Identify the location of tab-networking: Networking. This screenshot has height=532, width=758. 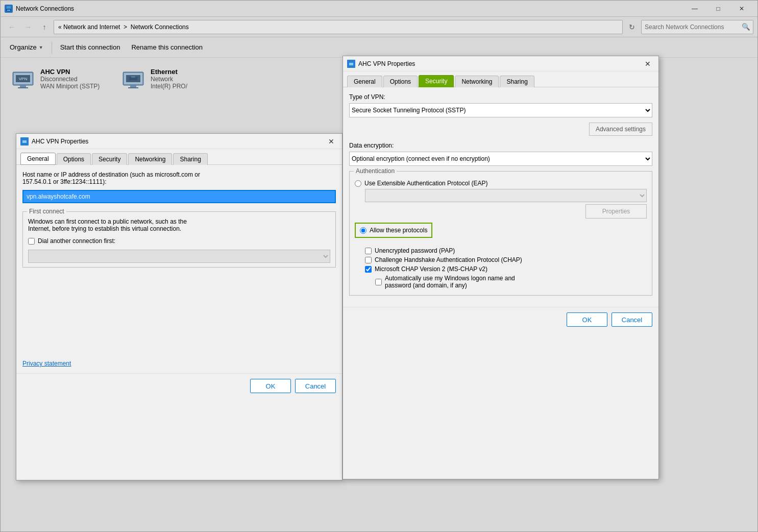
(150, 159).